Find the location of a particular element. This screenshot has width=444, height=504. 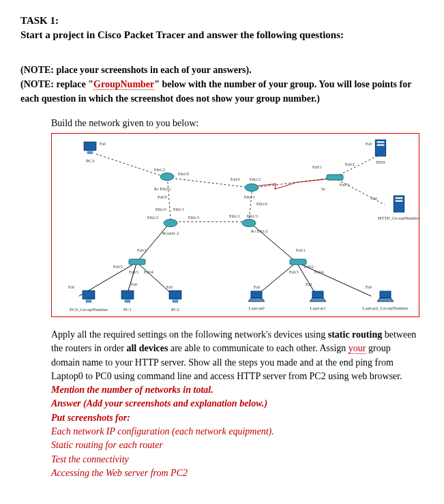

item-connectivity: Test the connectivity is located at coordinates (234, 460).